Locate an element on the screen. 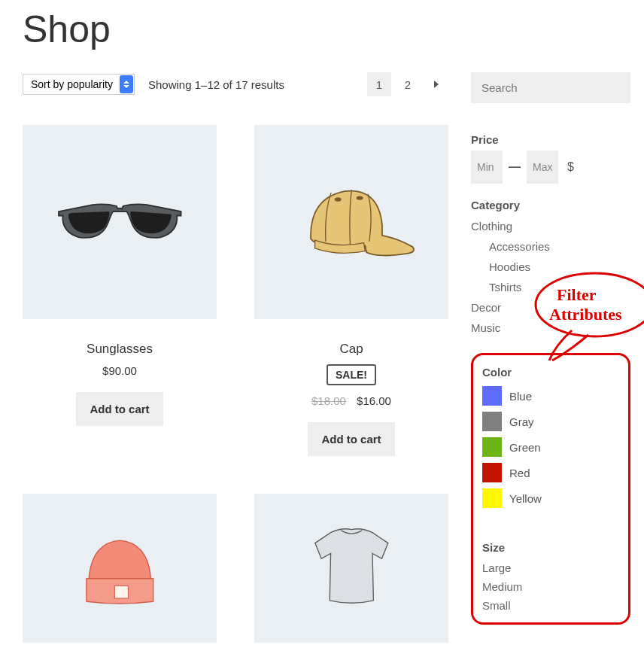 The height and width of the screenshot is (654, 644). size-heading: Size is located at coordinates (551, 548).